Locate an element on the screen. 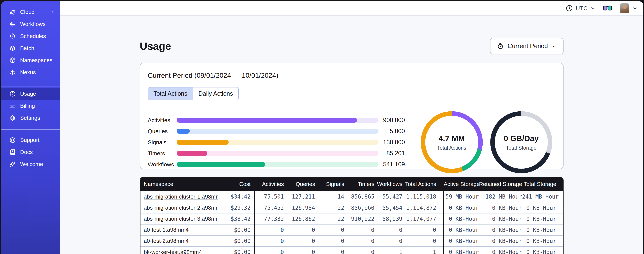  actions-bar-chart: Activities 900,000 Queries 5,000 Signals is located at coordinates (276, 142).